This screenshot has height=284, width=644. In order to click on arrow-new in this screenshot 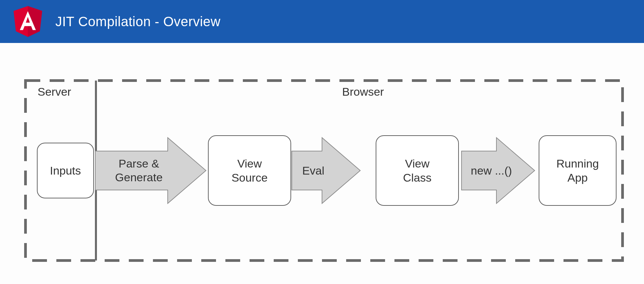, I will do `click(498, 171)`.